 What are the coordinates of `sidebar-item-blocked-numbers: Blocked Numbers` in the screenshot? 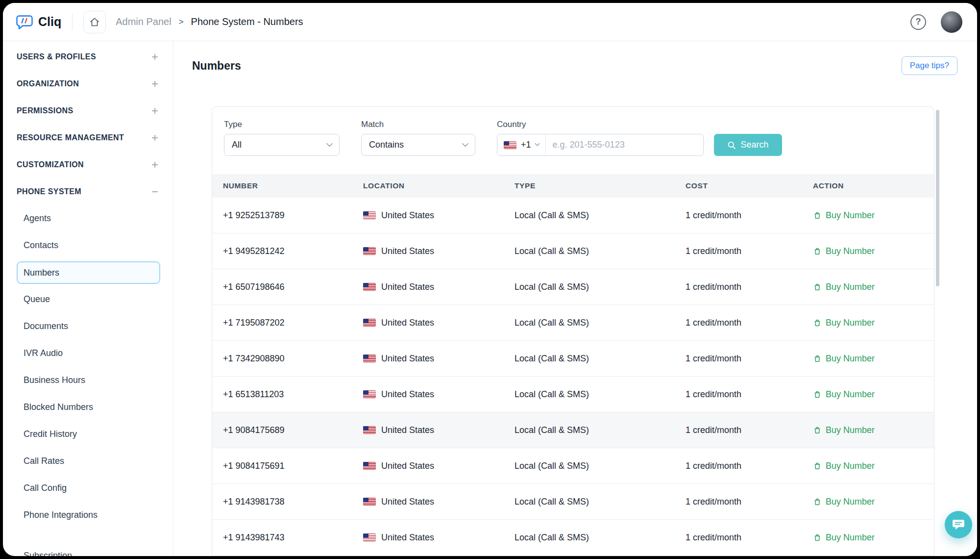 It's located at (88, 407).